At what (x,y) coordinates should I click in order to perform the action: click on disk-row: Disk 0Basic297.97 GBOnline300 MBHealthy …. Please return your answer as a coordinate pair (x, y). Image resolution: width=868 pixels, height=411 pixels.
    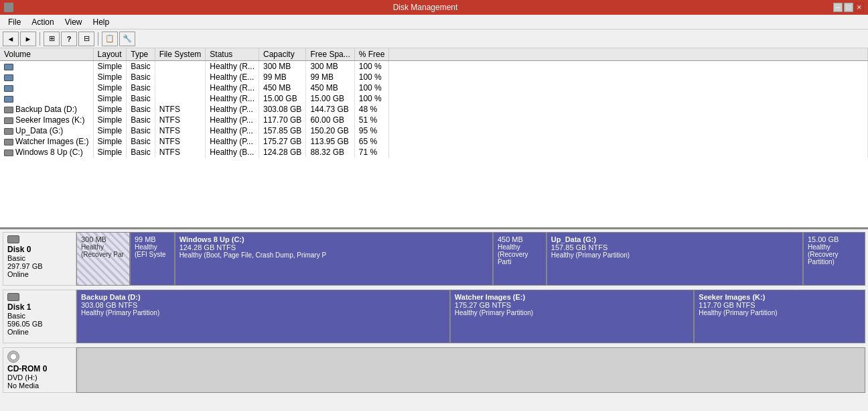
    Looking at the image, I should click on (434, 259).